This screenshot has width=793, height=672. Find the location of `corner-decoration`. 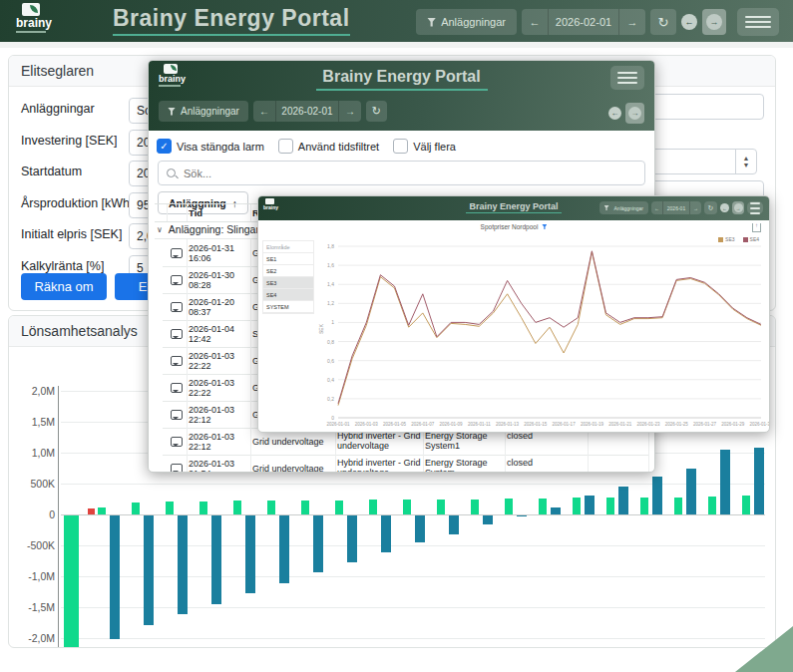

corner-decoration is located at coordinates (764, 649).